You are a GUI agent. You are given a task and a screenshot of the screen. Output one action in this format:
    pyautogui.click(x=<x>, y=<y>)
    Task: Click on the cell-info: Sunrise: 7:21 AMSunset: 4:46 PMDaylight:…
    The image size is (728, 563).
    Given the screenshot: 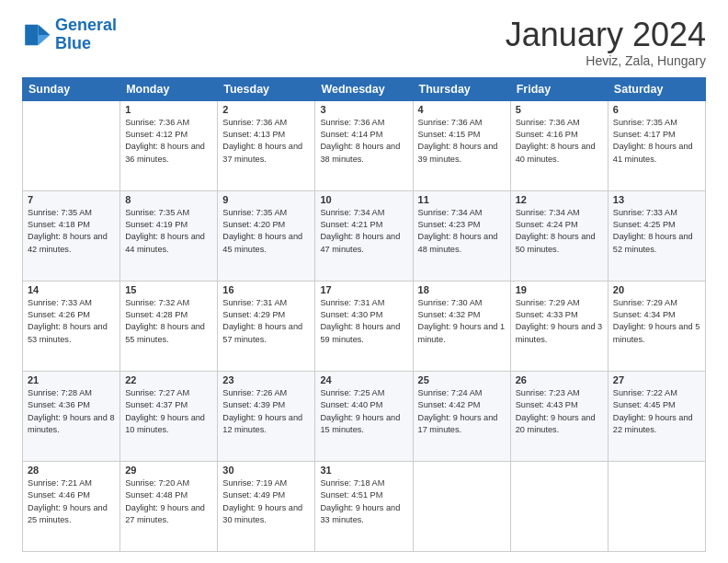 What is the action you would take?
    pyautogui.click(x=72, y=502)
    